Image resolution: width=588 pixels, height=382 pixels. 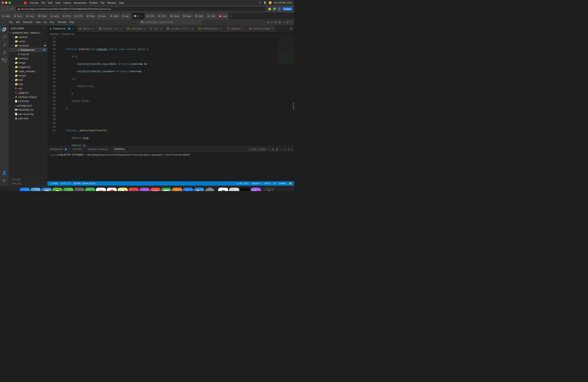 What do you see at coordinates (10, 3) in the screenshot?
I see `maximize-button` at bounding box center [10, 3].